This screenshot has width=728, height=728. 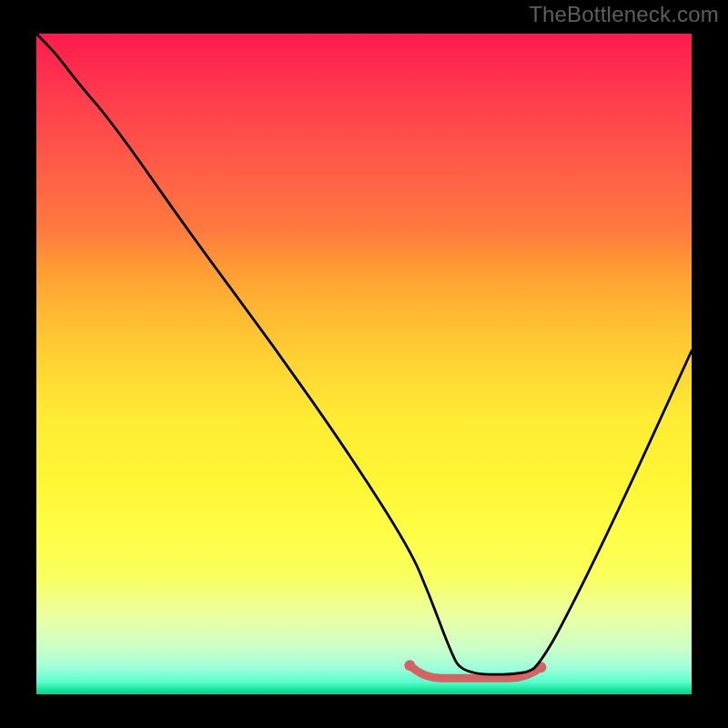 I want to click on optimal-region-marker, so click(x=475, y=669).